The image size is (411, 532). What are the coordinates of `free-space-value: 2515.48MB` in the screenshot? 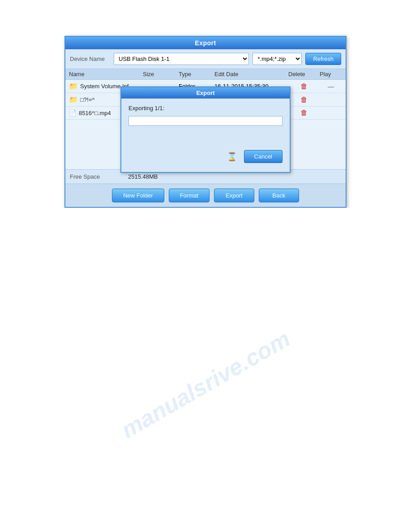 It's located at (143, 176).